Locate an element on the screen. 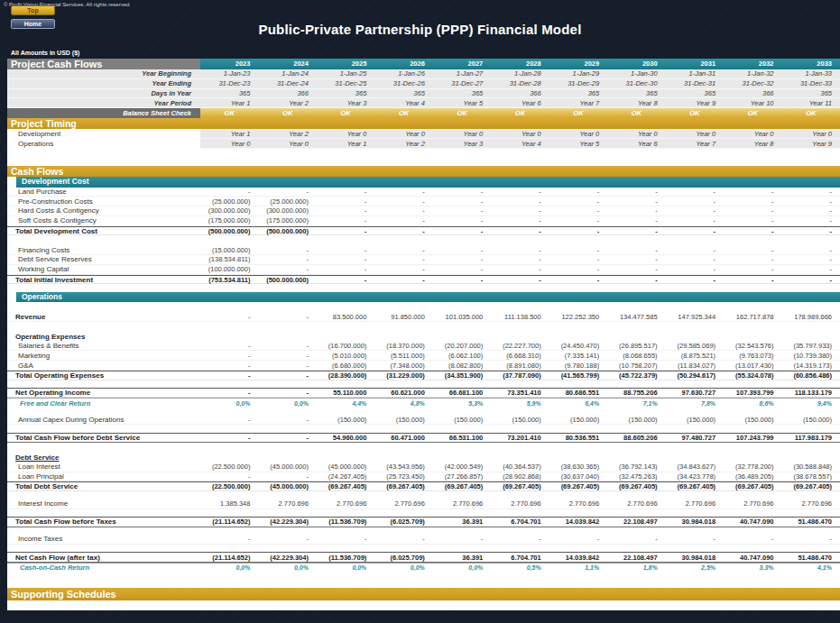  row-label: Total Cash Flow before Debt Service is located at coordinates (104, 438).